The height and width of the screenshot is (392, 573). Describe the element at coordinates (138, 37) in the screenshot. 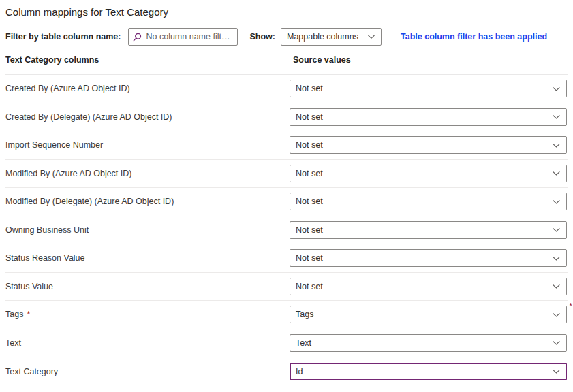

I see `search-icon` at that location.